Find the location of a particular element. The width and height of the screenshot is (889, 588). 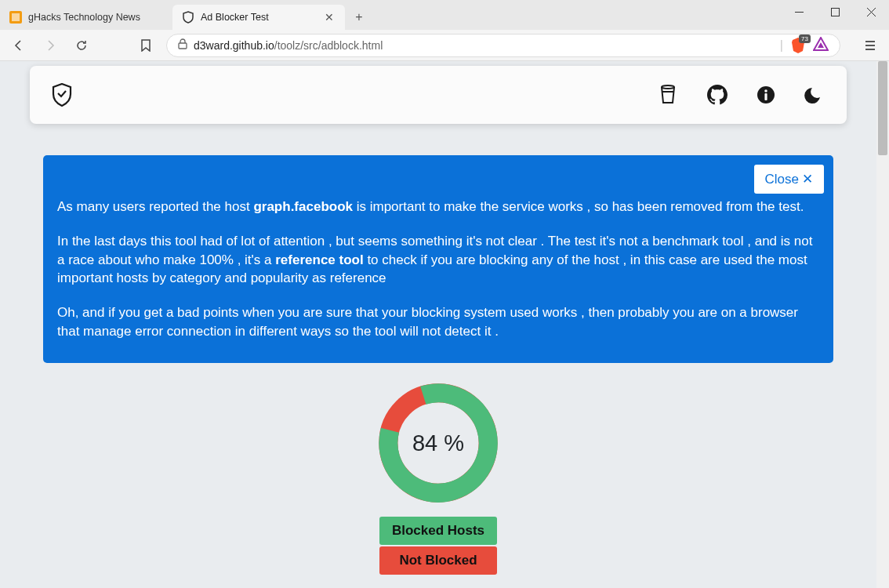

brave-shield-icon: 73 is located at coordinates (798, 45).